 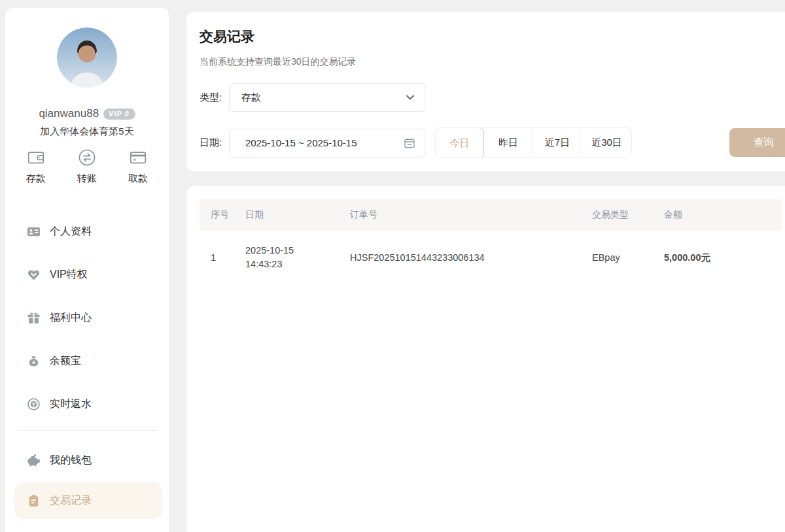 What do you see at coordinates (298, 258) in the screenshot?
I see `cell-date: 2025-10-15 14:43:23` at bounding box center [298, 258].